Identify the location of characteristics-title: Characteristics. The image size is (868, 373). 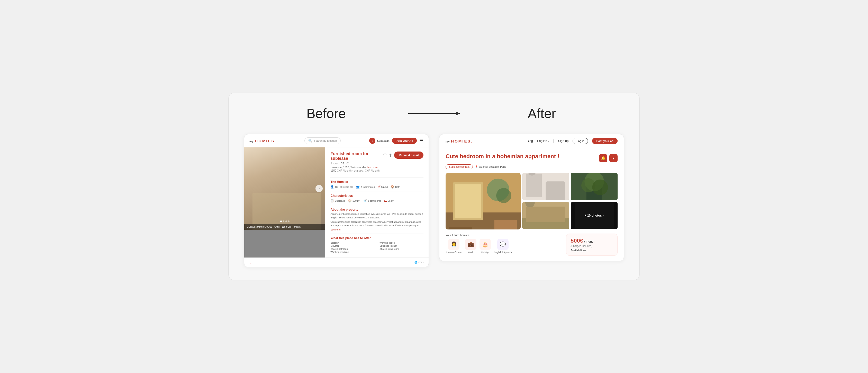
(377, 196).